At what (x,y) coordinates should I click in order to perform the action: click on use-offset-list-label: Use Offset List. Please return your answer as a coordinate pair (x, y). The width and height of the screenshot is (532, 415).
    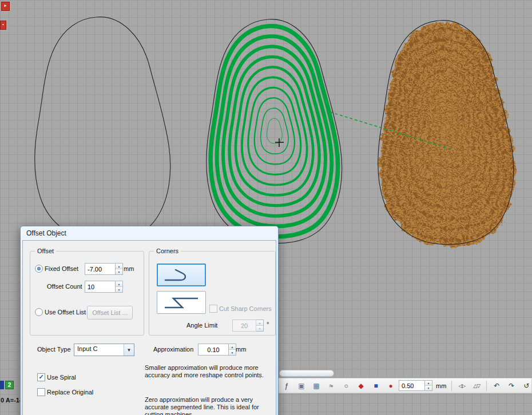
    Looking at the image, I should click on (65, 312).